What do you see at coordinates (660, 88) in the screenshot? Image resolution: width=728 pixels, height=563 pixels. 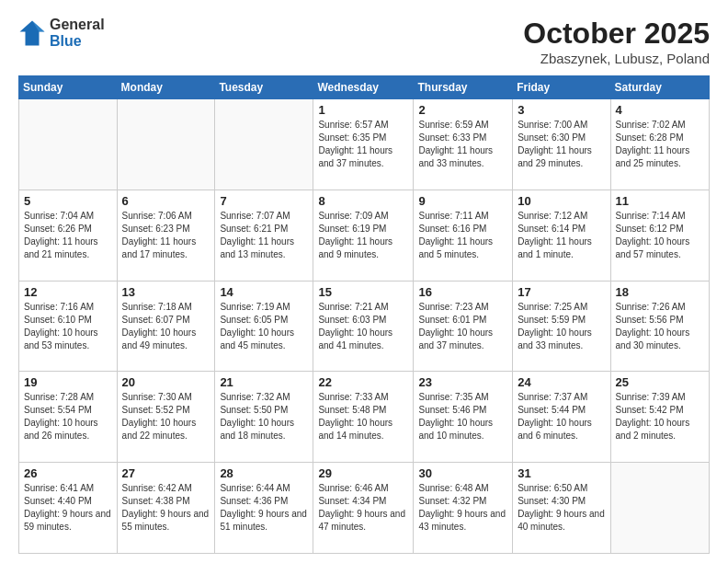 I see `weekday-header-cell: Saturday` at bounding box center [660, 88].